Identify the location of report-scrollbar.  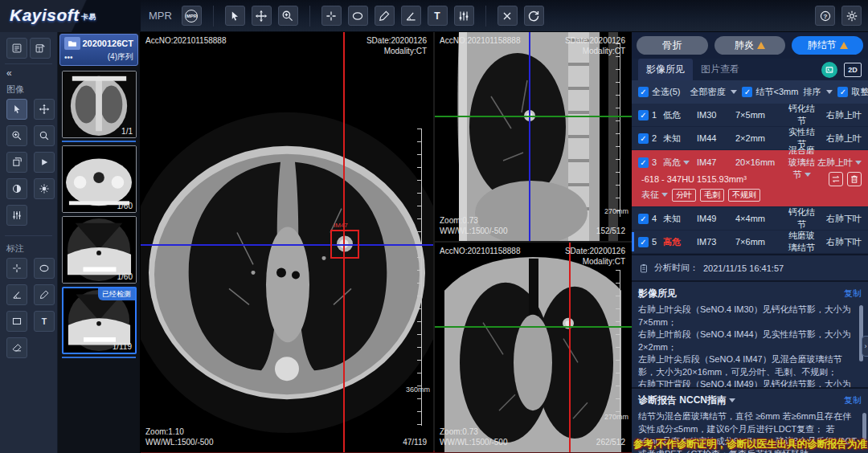
(865, 426).